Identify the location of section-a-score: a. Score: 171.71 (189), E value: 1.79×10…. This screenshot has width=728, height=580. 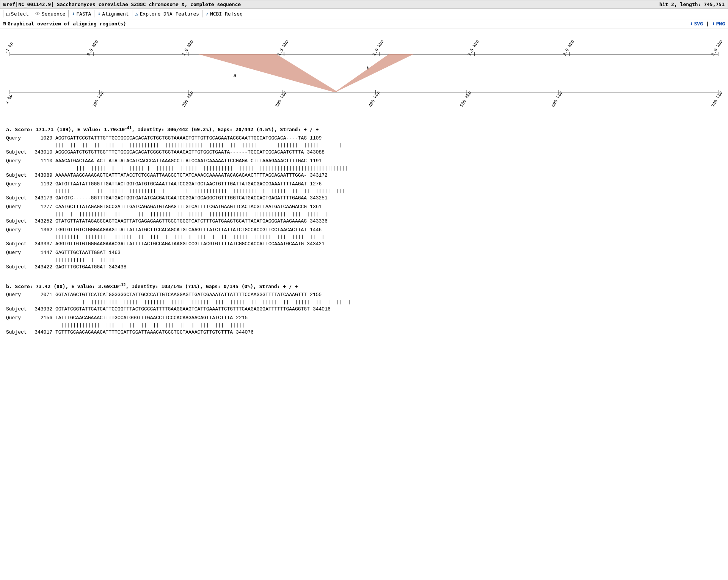
(364, 130).